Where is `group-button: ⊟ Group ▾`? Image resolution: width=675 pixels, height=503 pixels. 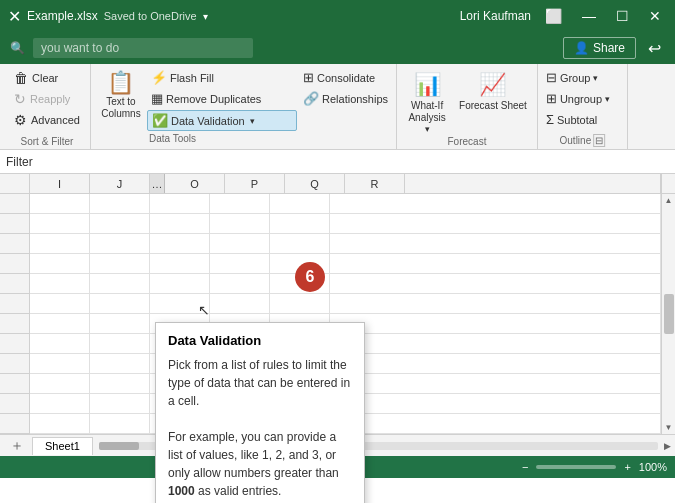 group-button: ⊟ Group ▾ is located at coordinates (578, 78).